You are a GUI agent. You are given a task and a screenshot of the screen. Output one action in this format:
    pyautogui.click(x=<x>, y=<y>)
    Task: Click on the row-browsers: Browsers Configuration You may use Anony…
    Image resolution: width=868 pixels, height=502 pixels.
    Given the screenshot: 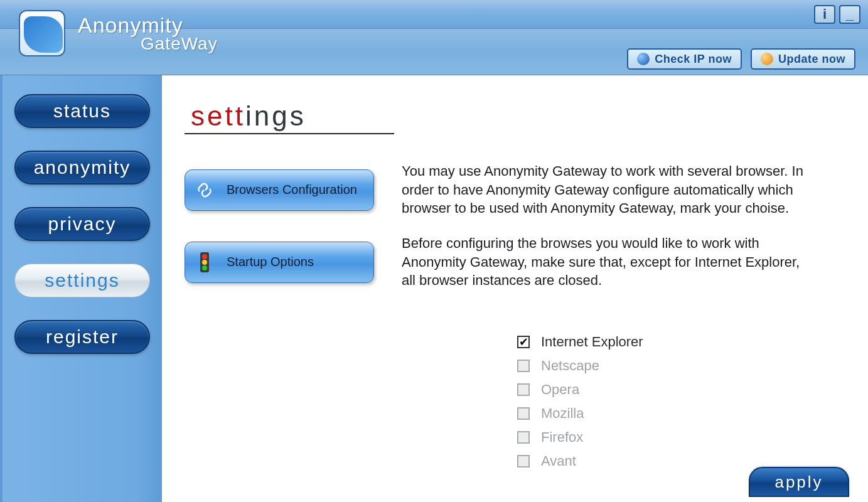 What is the action you would take?
    pyautogui.click(x=508, y=190)
    